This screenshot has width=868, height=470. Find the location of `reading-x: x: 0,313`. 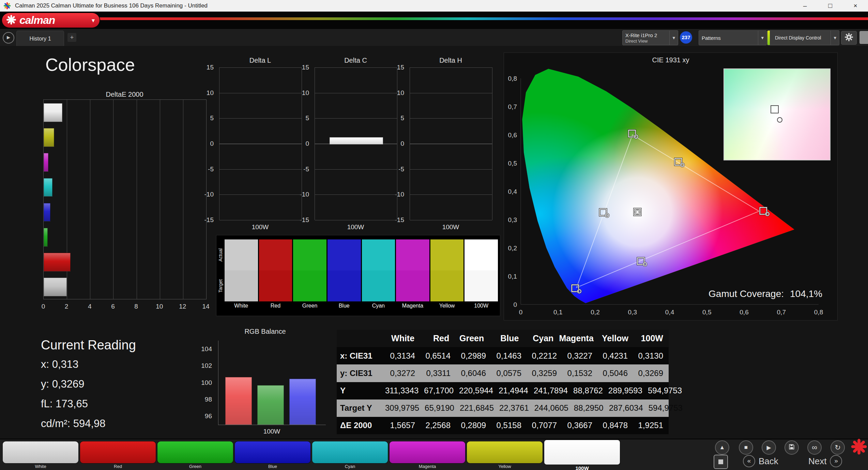

reading-x: x: 0,313 is located at coordinates (60, 364).